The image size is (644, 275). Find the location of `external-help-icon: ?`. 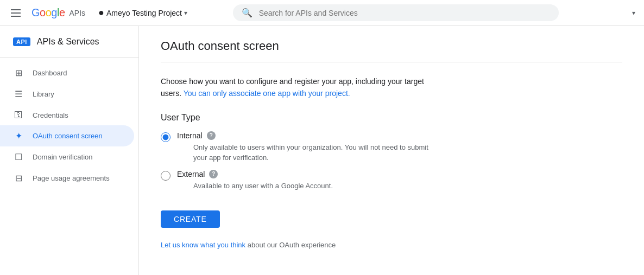

external-help-icon: ? is located at coordinates (213, 174).